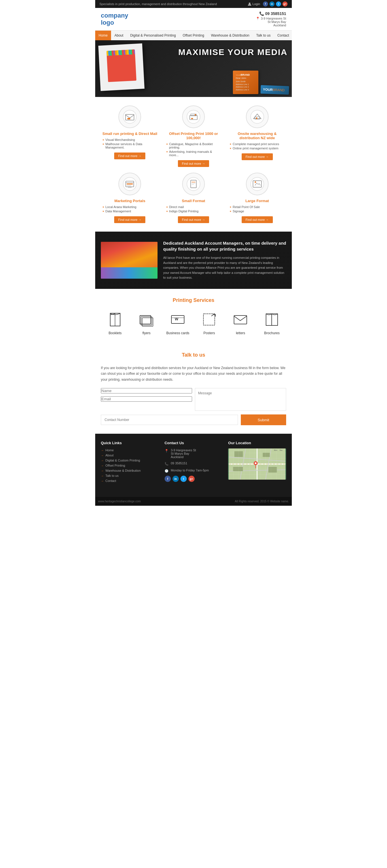 The height and width of the screenshot is (868, 387). I want to click on posters-icon, so click(209, 319).